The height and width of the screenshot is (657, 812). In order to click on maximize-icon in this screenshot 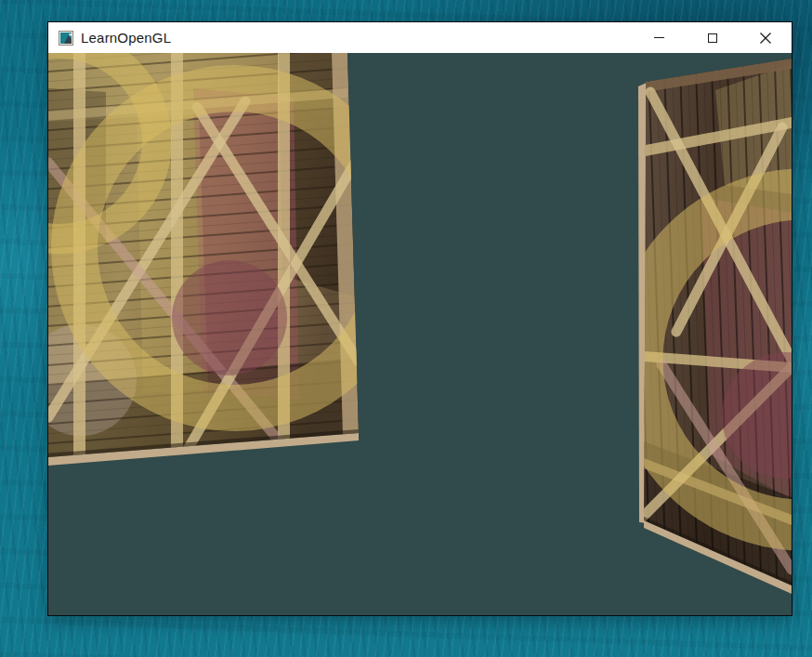, I will do `click(713, 38)`.